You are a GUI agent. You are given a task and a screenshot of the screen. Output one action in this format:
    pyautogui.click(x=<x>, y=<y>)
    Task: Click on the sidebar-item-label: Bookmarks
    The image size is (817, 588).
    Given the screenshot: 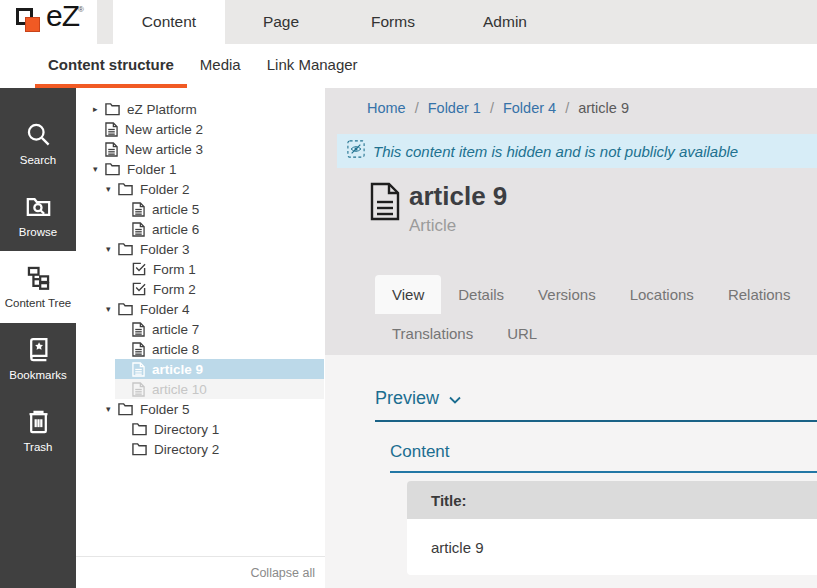 What is the action you would take?
    pyautogui.click(x=38, y=376)
    